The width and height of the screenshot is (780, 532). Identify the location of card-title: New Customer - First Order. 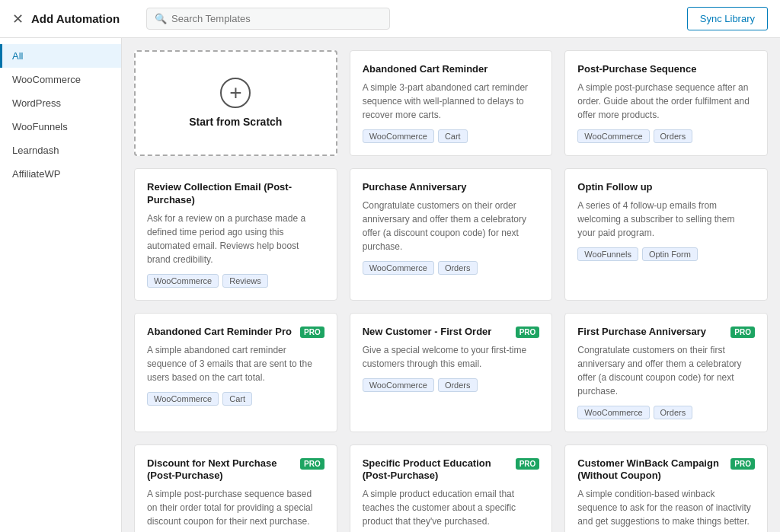
(429, 332).